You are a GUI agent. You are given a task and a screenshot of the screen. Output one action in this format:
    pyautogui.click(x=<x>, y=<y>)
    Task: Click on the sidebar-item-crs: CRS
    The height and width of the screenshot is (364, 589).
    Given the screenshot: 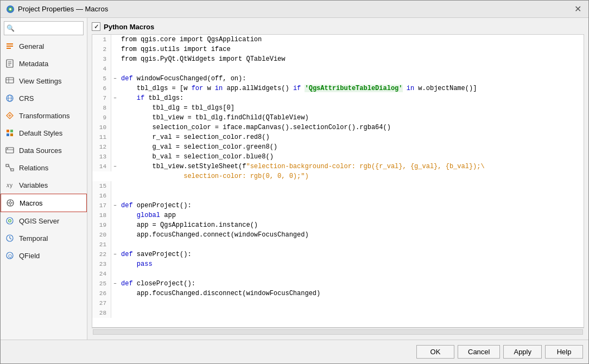 What is the action you would take?
    pyautogui.click(x=43, y=98)
    